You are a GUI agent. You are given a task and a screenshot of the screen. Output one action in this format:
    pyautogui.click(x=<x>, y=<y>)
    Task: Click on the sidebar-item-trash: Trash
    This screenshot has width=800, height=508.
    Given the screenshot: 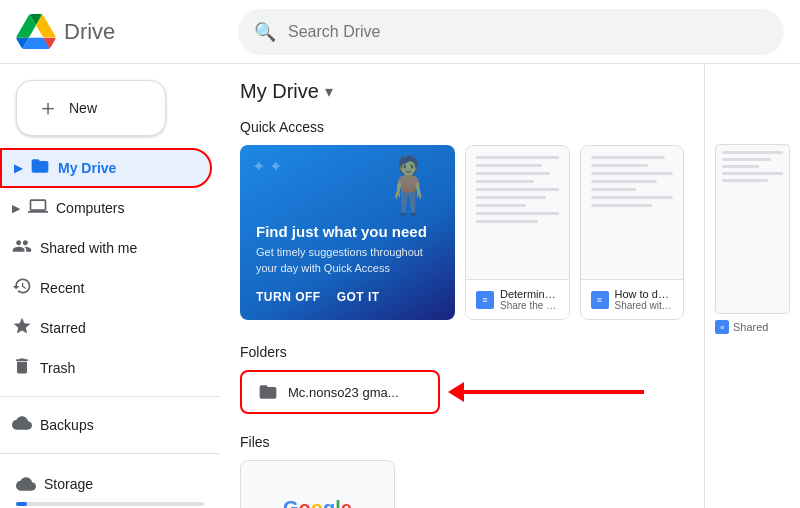 What is the action you would take?
    pyautogui.click(x=106, y=368)
    